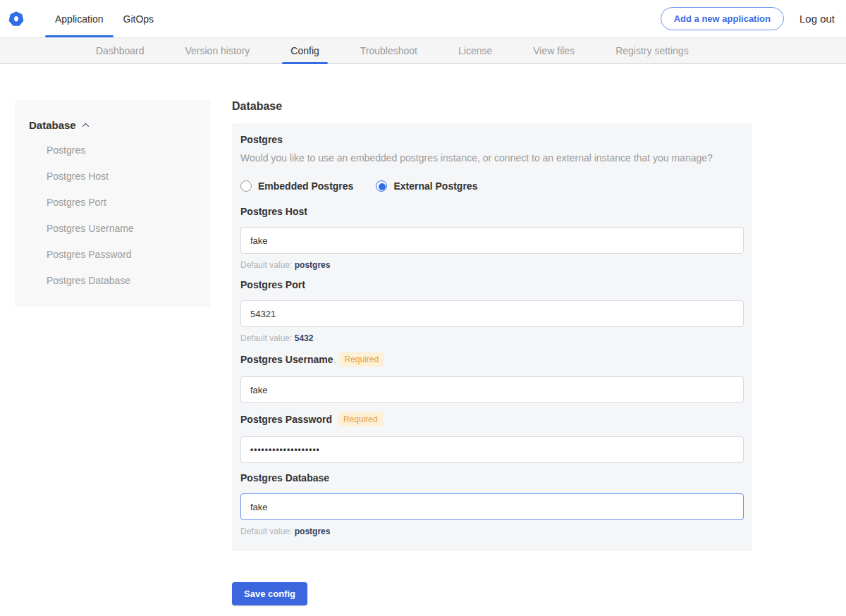 This screenshot has height=616, width=846. What do you see at coordinates (492, 238) in the screenshot?
I see `field-postgres-host: Postgres Host Default value: postgres` at bounding box center [492, 238].